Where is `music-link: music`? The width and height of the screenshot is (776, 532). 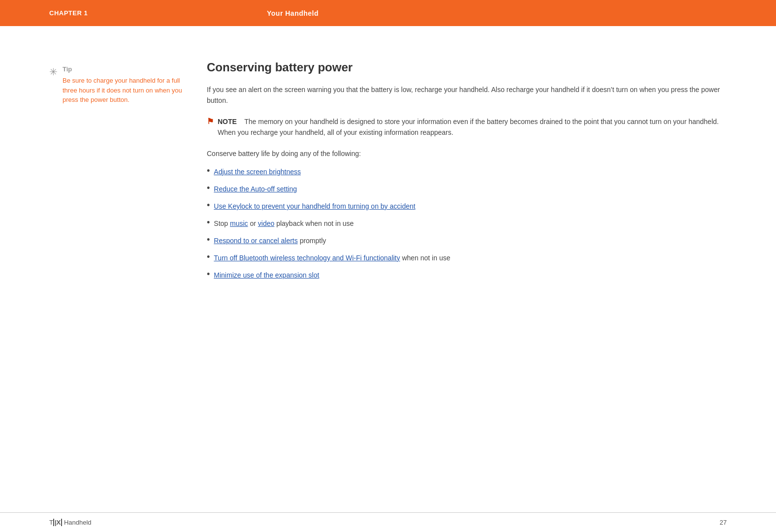 music-link: music is located at coordinates (239, 223).